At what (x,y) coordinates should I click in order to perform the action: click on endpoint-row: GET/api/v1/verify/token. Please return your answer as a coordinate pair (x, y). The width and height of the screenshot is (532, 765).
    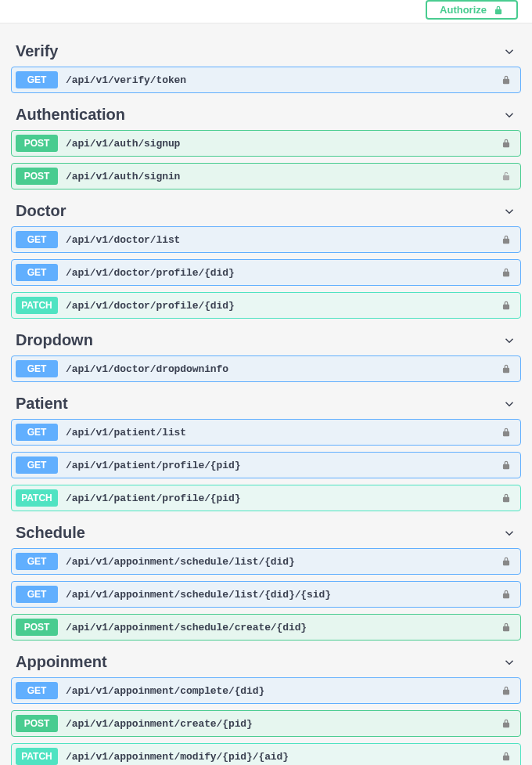
    Looking at the image, I should click on (266, 80).